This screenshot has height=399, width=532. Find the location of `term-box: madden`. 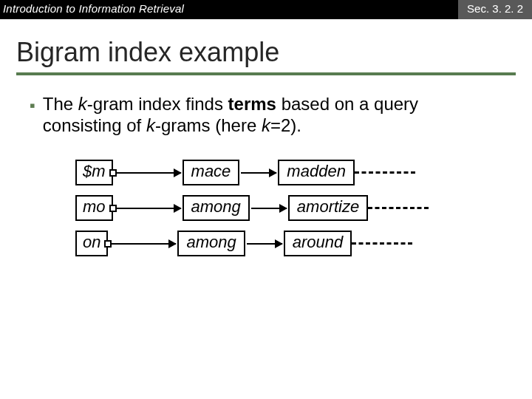

term-box: madden is located at coordinates (316, 172).